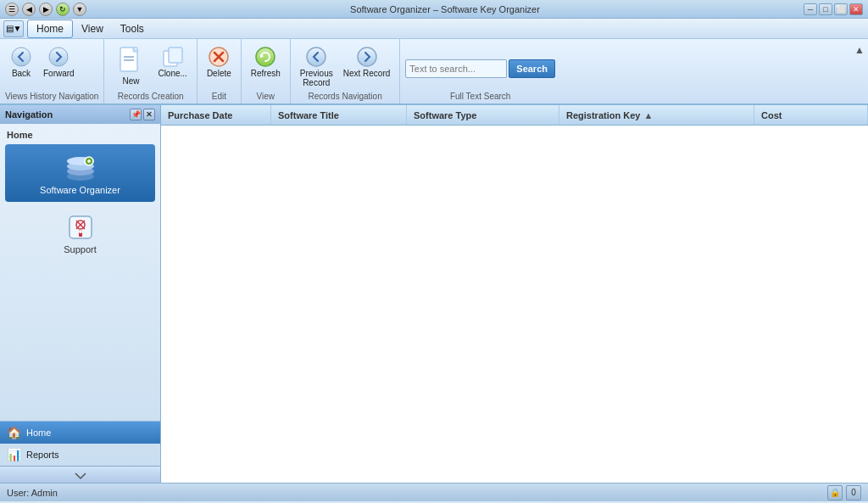 This screenshot has width=868, height=503. I want to click on menu-home: Home, so click(50, 29).